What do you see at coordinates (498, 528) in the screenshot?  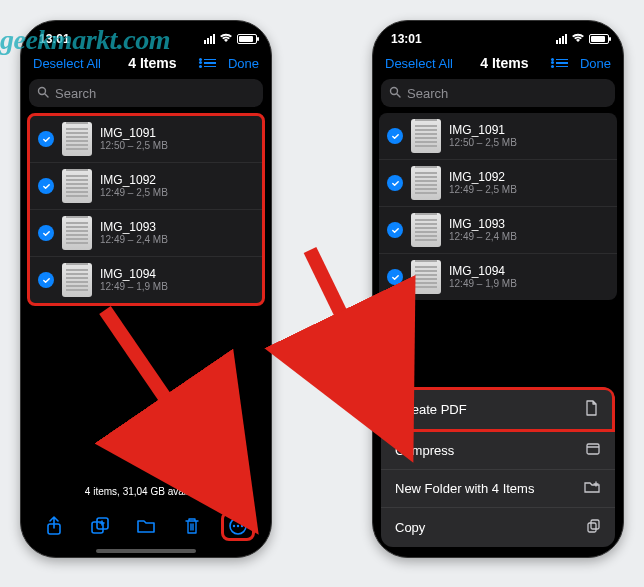 I see `menu-copy: Copy` at bounding box center [498, 528].